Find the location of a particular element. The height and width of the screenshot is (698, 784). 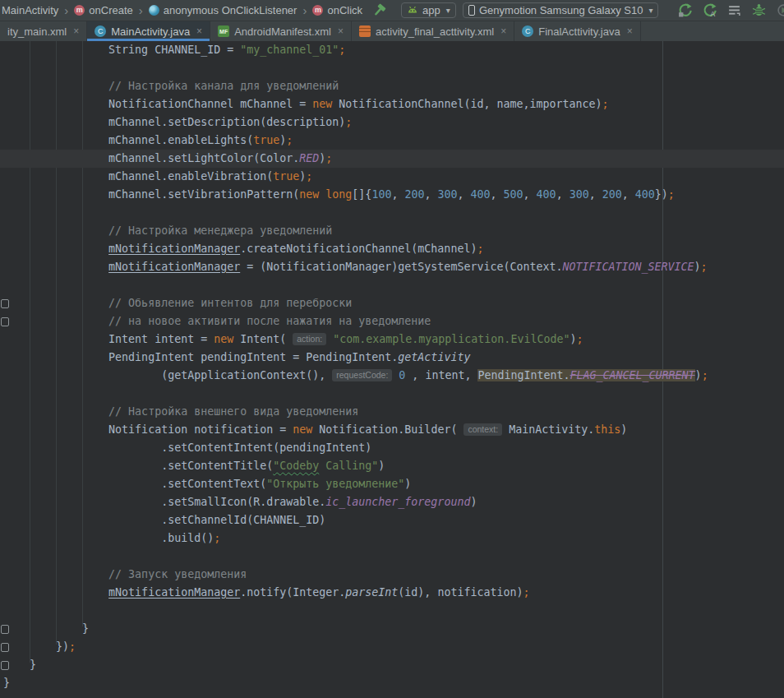

breadcrumb-label: anonymous OnClickListener is located at coordinates (230, 10).